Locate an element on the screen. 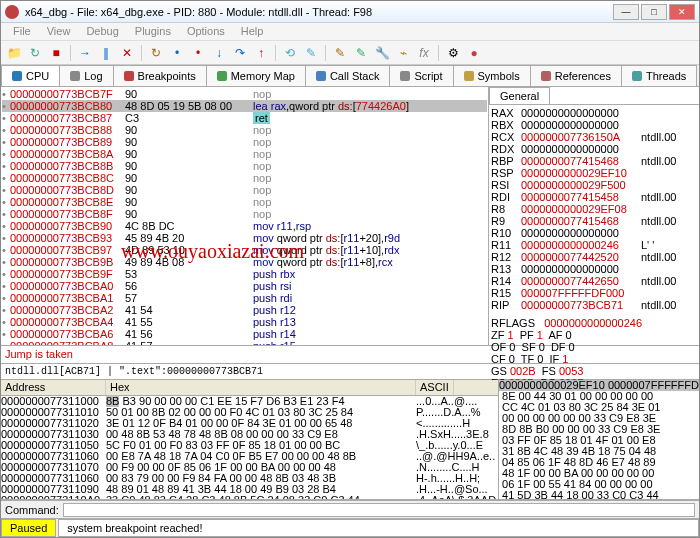  reg-row: RCX000000007736150Antdll.00 is located at coordinates (594, 137).